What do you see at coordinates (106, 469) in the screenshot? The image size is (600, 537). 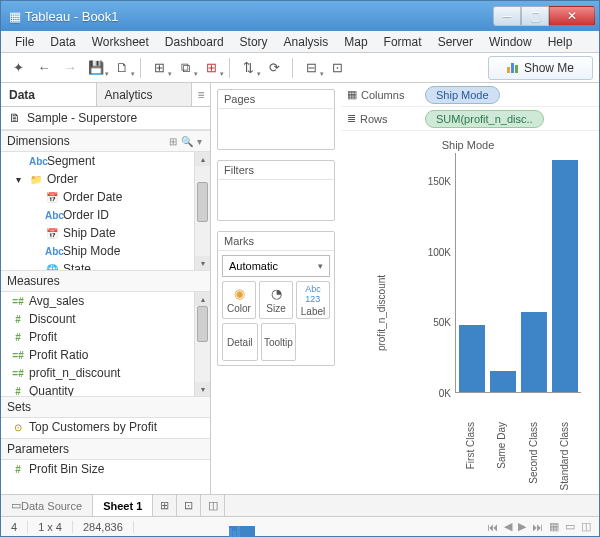 I see `field-profit-bin-size: #Profit Bin Size` at bounding box center [106, 469].